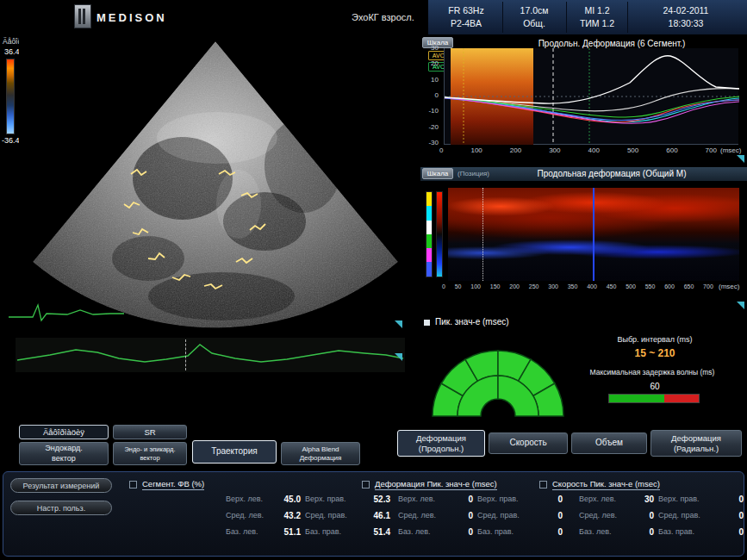 The image size is (747, 560). What do you see at coordinates (466, 24) in the screenshot?
I see `stat-probe: P2-4BA` at bounding box center [466, 24].